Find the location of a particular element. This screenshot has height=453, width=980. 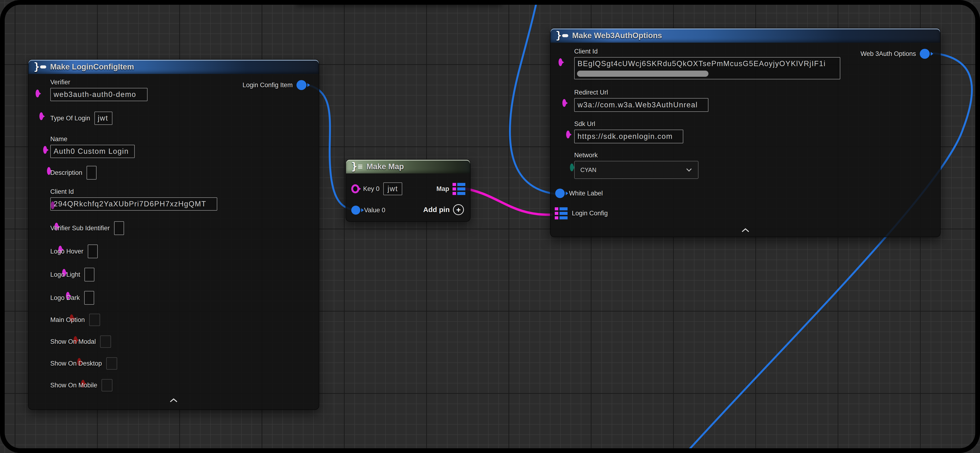

show-on-mobile-checkbox is located at coordinates (107, 385).